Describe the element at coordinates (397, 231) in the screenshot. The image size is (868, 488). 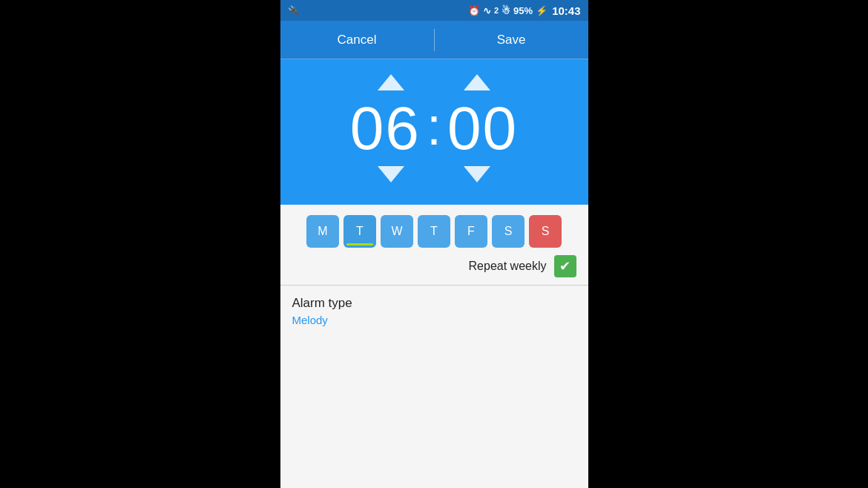
I see `day-wednesday: W` at that location.